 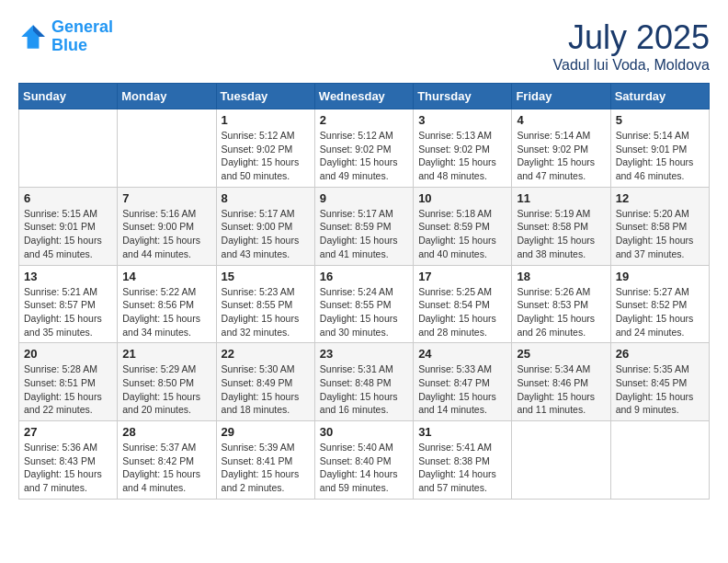 I want to click on calendar-week-1: 1Sunrise: 5:12 AM Sunset: 9:02 PM Daylig…, so click(x=364, y=149).